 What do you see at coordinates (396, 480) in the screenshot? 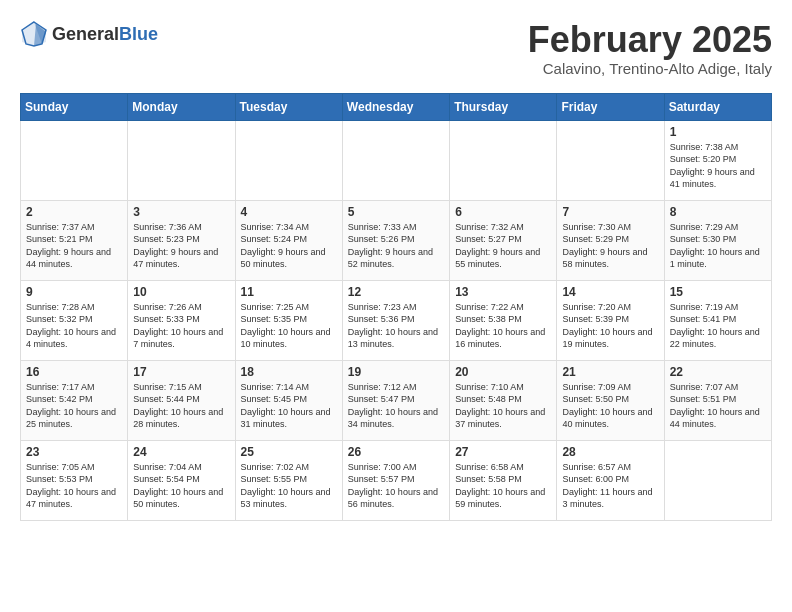
I see `calendar-week-row: 23Sunrise: 7:05 AM Sunset: 5:53 PM Dayli…` at bounding box center [396, 480].